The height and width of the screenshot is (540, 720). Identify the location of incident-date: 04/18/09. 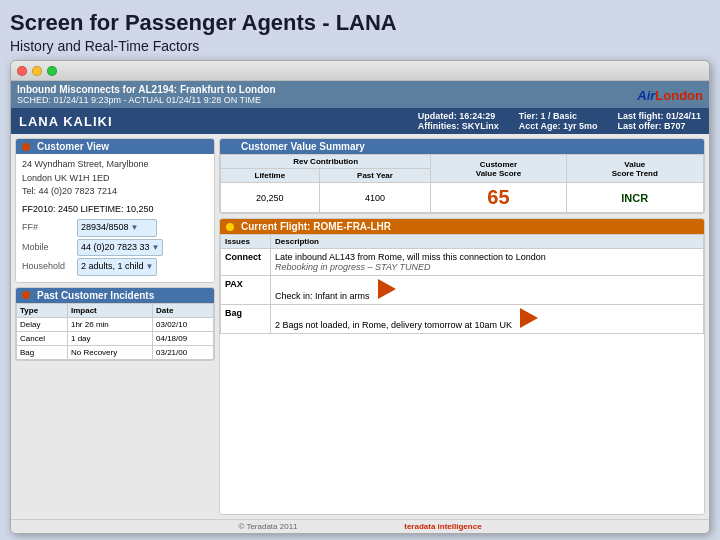
(184, 338).